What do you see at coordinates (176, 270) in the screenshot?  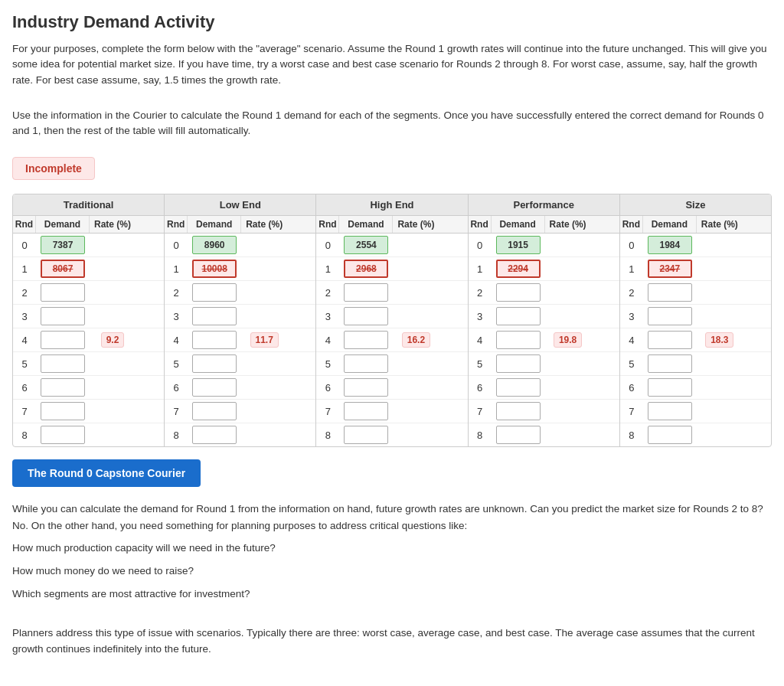 I see `cell-rnd: 1` at bounding box center [176, 270].